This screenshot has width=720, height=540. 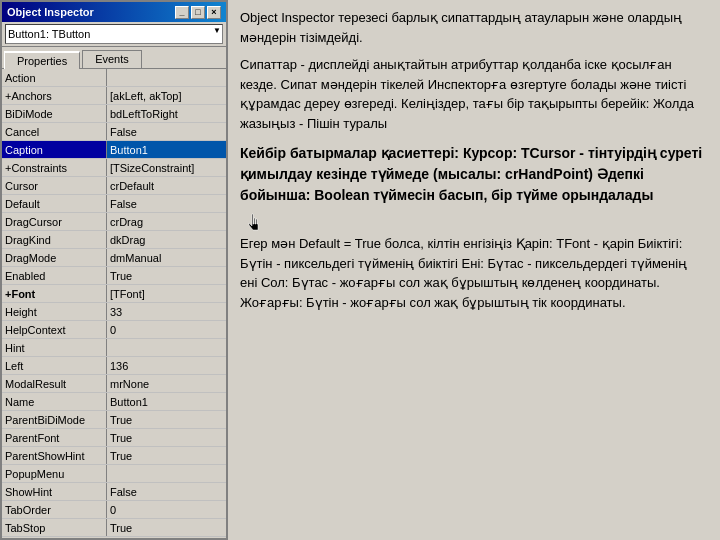 I want to click on component-dropdown-bar: Button1: TButton, so click(x=114, y=34).